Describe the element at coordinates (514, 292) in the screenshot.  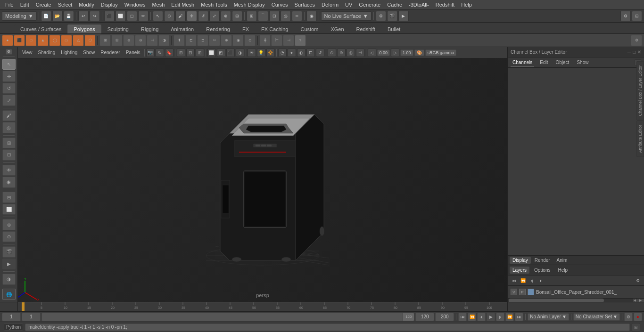
I see `layer-visibility-button: V` at that location.